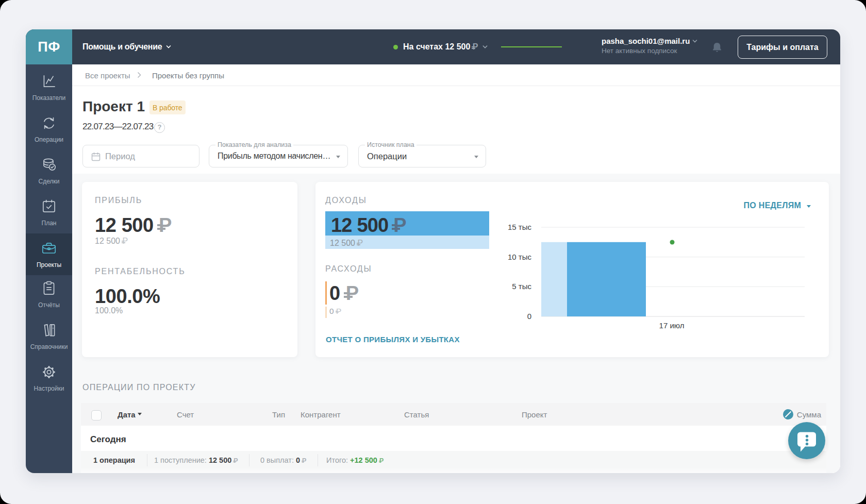 The image size is (866, 504). Describe the element at coordinates (529, 316) in the screenshot. I see `svg-text: 0` at that location.